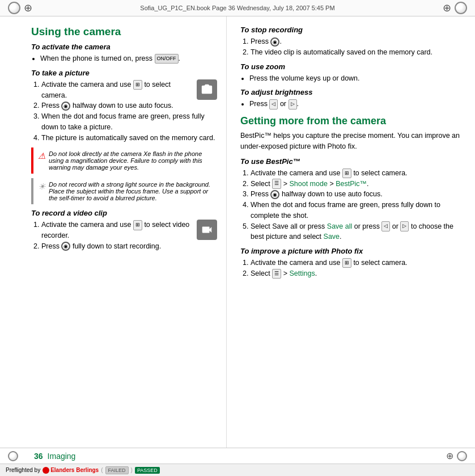  I want to click on bestpic-step-5: Select Save all or press Save all or pre…, so click(357, 232).